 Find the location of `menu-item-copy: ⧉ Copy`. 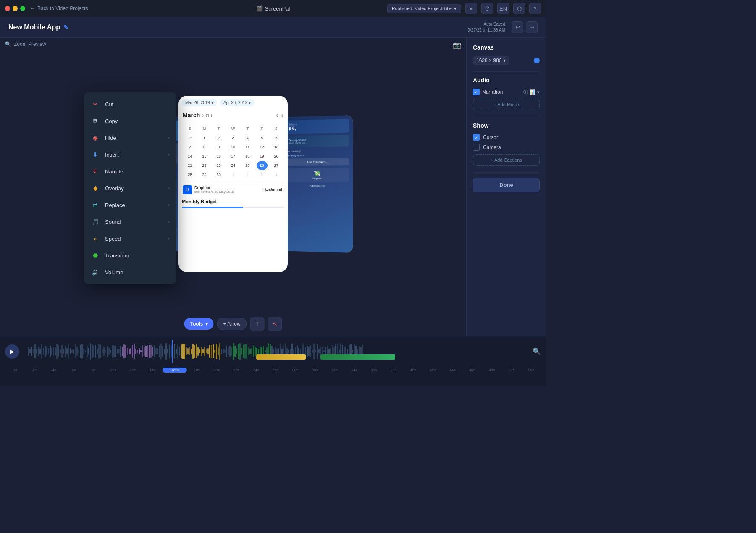

menu-item-copy: ⧉ Copy is located at coordinates (130, 121).